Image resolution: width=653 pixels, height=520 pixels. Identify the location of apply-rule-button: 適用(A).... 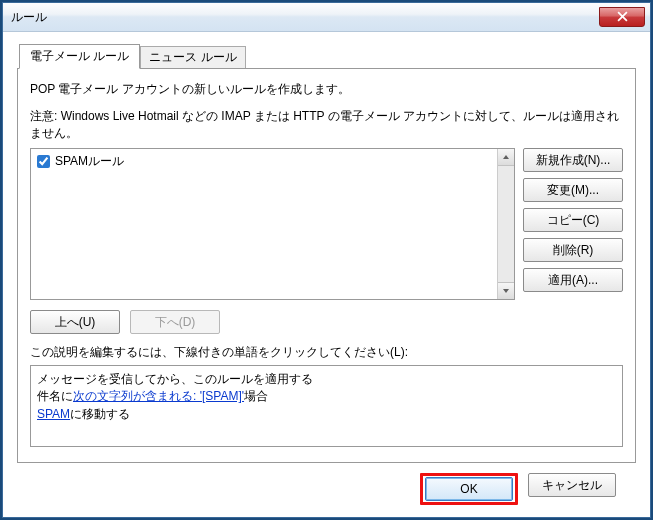
(573, 280).